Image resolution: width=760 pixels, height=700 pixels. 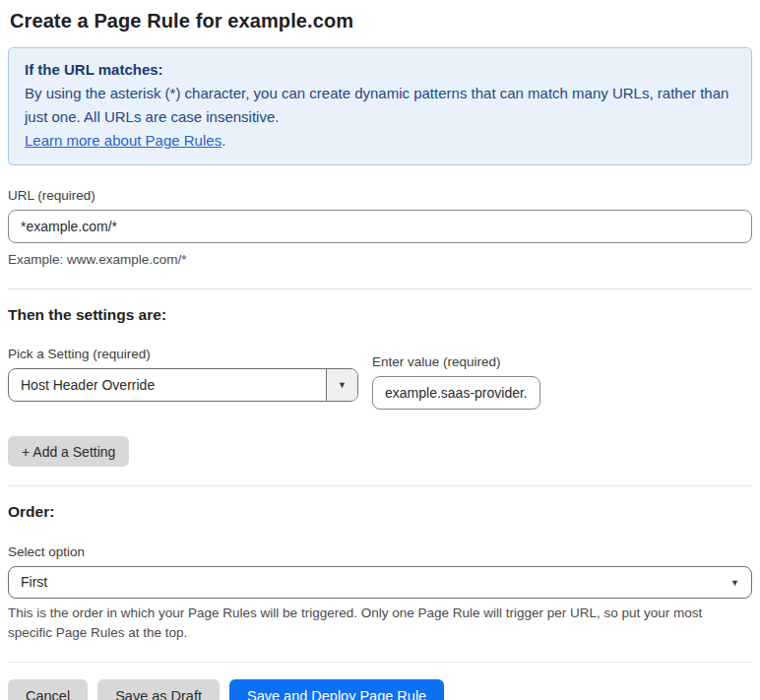 What do you see at coordinates (183, 354) in the screenshot?
I see `setting-label: Pick a Setting (required)` at bounding box center [183, 354].